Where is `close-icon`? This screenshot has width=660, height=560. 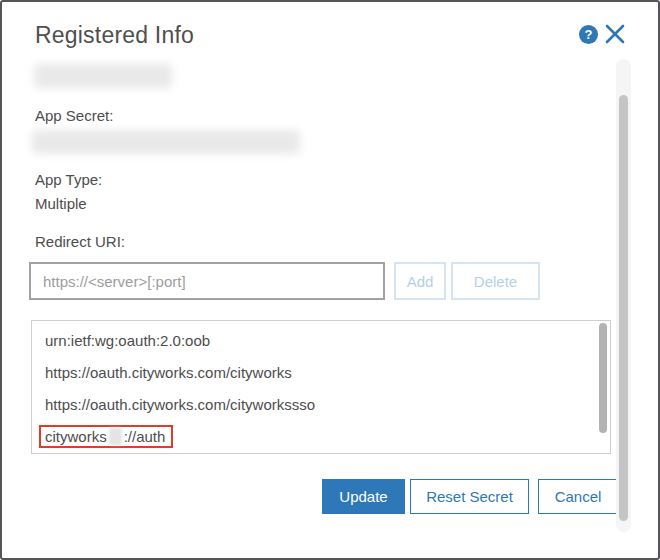
close-icon is located at coordinates (615, 34).